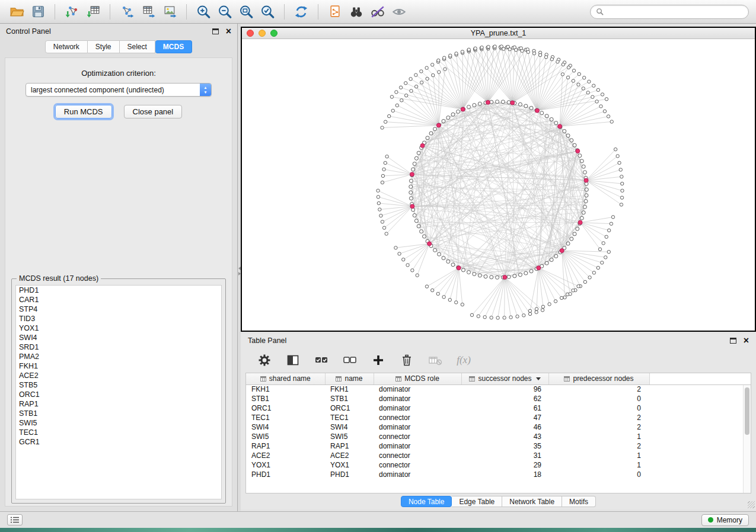 The height and width of the screenshot is (532, 756). What do you see at coordinates (17, 12) in the screenshot?
I see `open-session-button` at bounding box center [17, 12].